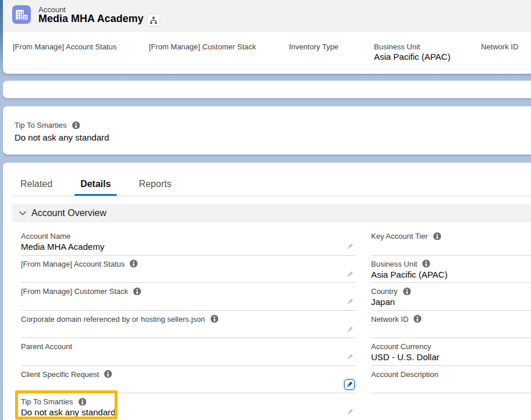 The width and height of the screenshot is (531, 420). I want to click on field-label: Country, so click(384, 292).